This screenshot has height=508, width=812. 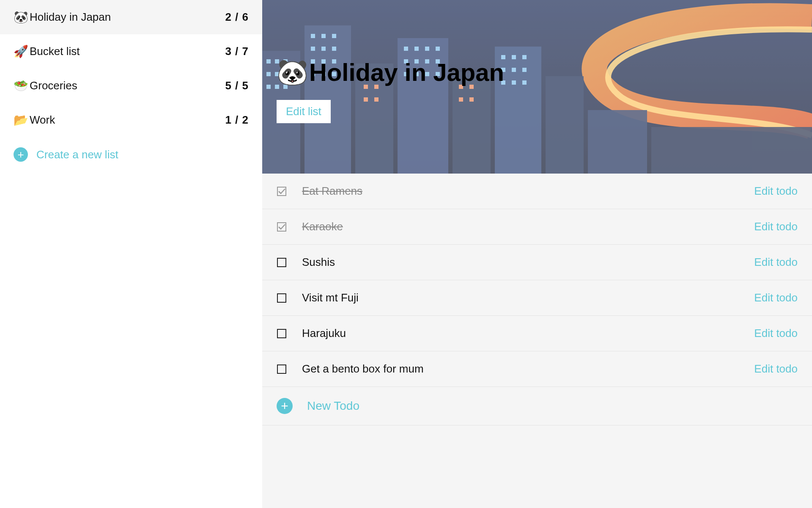 What do you see at coordinates (528, 191) in the screenshot?
I see `todo-label: Eat Ramens` at bounding box center [528, 191].